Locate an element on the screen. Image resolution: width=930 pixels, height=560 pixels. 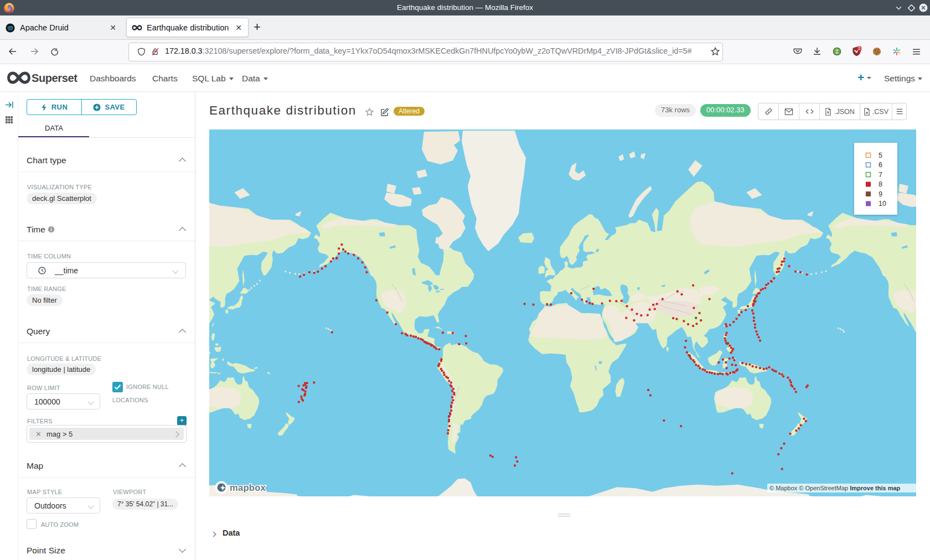
svg-text: 9 is located at coordinates (880, 194).